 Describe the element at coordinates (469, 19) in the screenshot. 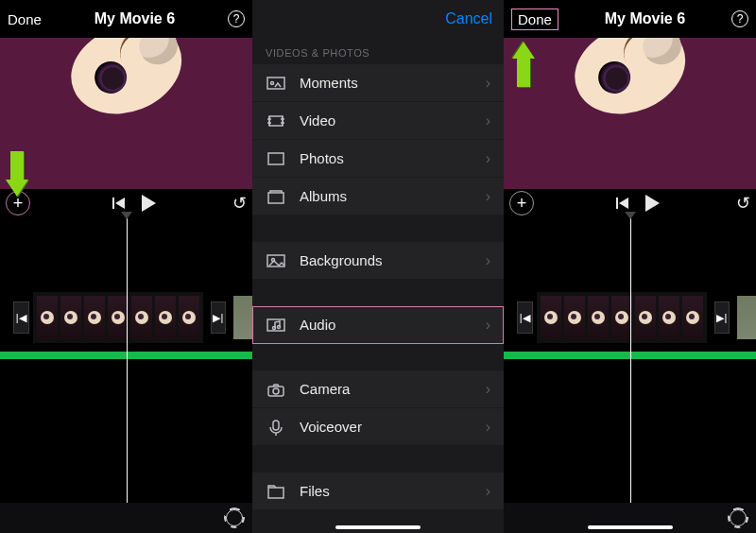

I see `cancel-button: Cancel` at that location.